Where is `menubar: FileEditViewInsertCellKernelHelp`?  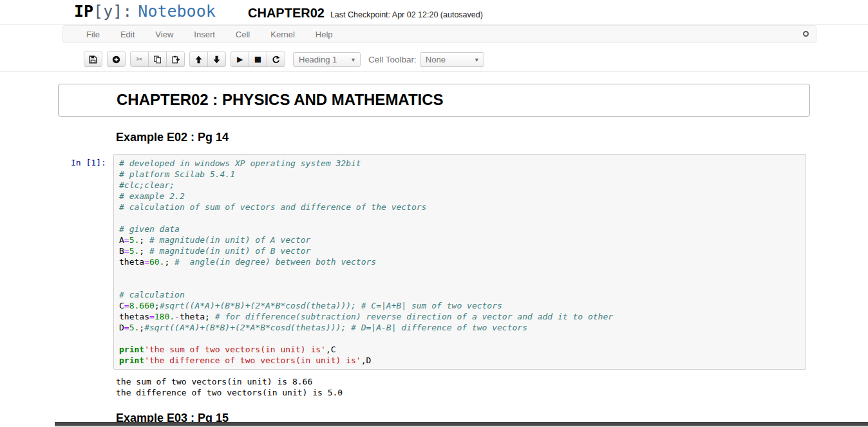 menubar: FileEditViewInsertCellKernelHelp is located at coordinates (439, 34).